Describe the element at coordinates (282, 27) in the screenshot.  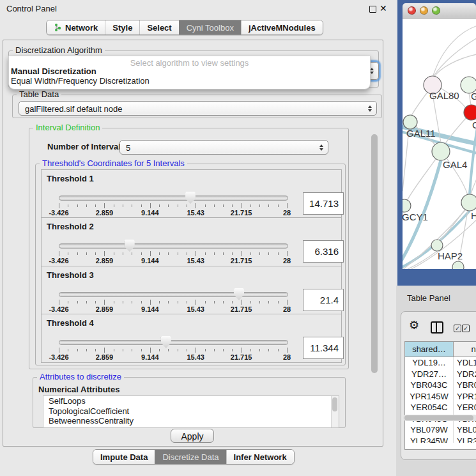
I see `tab-jactivemnodules: jActiveMNodules` at that location.